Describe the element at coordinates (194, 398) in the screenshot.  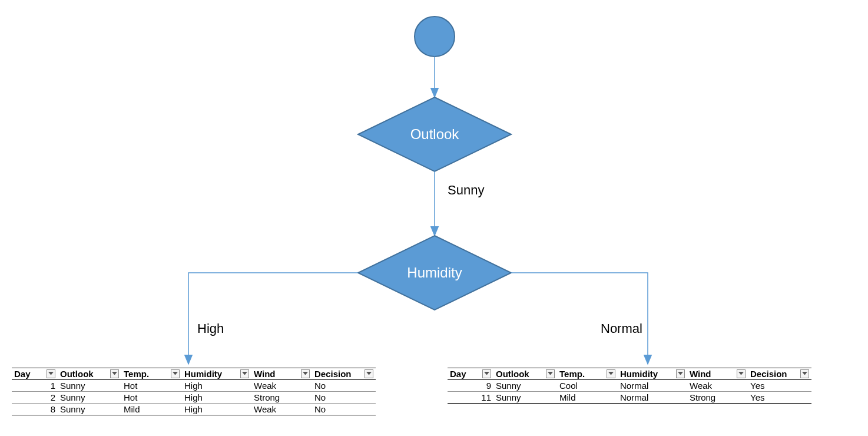
I see `high-humidity-tbody: 1SunnyHotHighWeakNo2SunnyHotHighStrongNo…` at that location.